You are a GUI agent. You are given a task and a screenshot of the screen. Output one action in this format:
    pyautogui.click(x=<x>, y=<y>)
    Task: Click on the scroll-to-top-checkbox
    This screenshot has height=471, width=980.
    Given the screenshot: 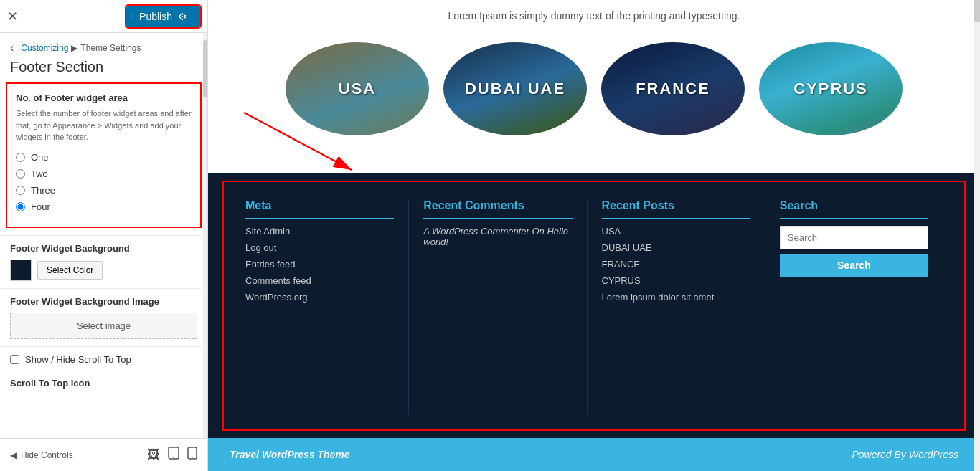 What is the action you would take?
    pyautogui.click(x=14, y=360)
    